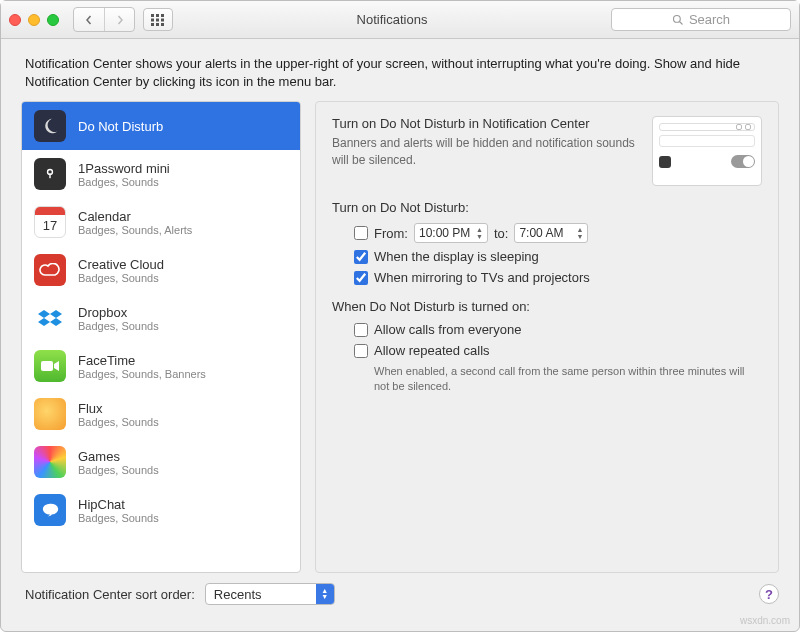 The height and width of the screenshot is (632, 800). Describe the element at coordinates (50, 366) in the screenshot. I see `facetime-icon` at that location.